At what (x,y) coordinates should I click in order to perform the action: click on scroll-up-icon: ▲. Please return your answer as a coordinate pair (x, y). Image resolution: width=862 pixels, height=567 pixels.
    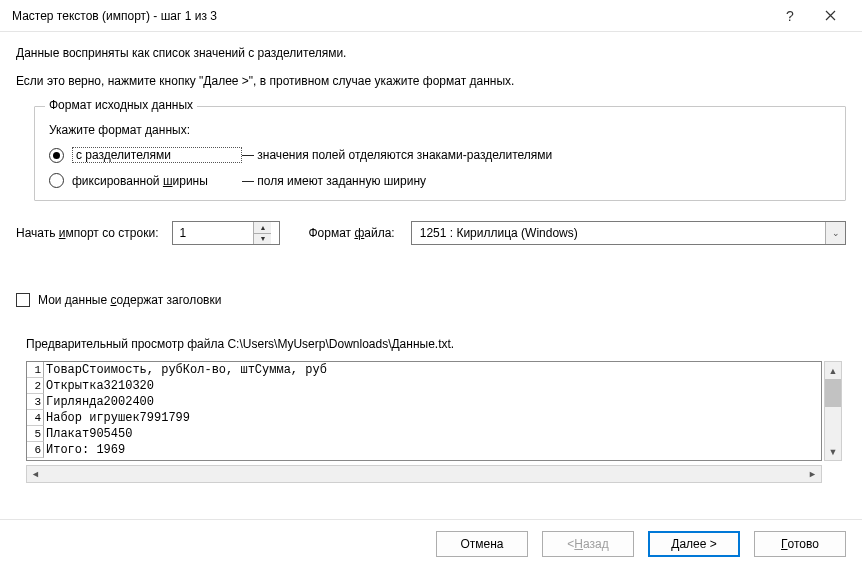
    Looking at the image, I should click on (833, 370).